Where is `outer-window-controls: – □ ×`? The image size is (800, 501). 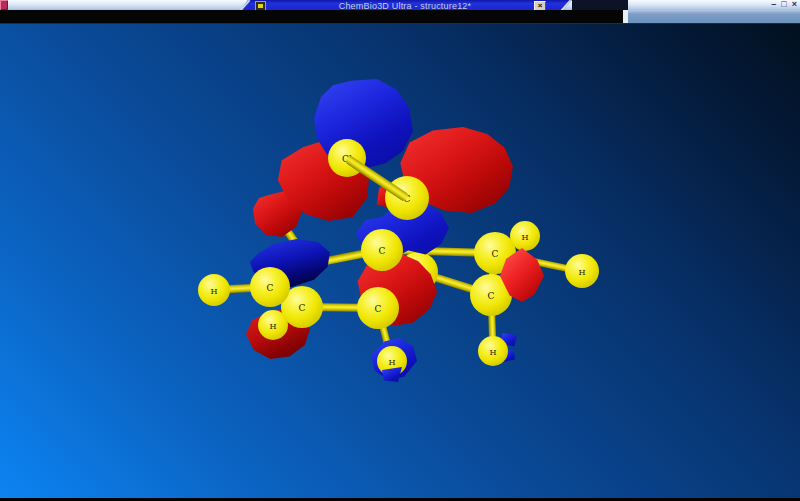
outer-window-controls: – □ × is located at coordinates (784, 5).